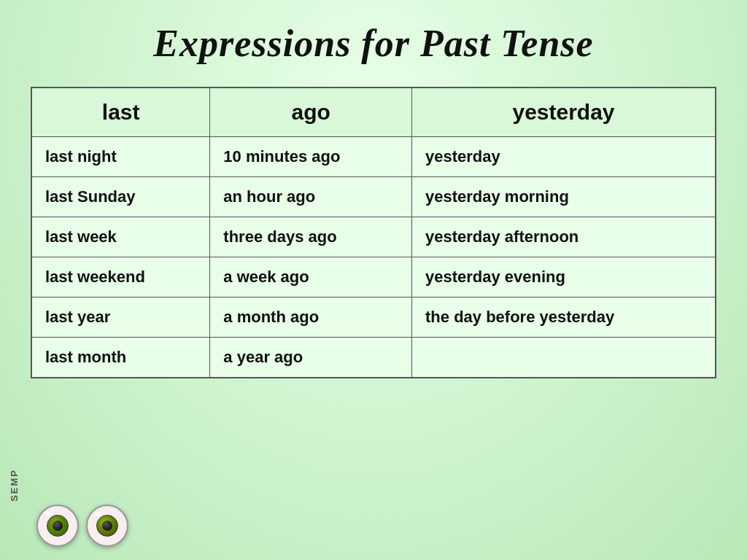  What do you see at coordinates (311, 158) in the screenshot?
I see `table-cell-r0-c1: 10 minutes ago` at bounding box center [311, 158].